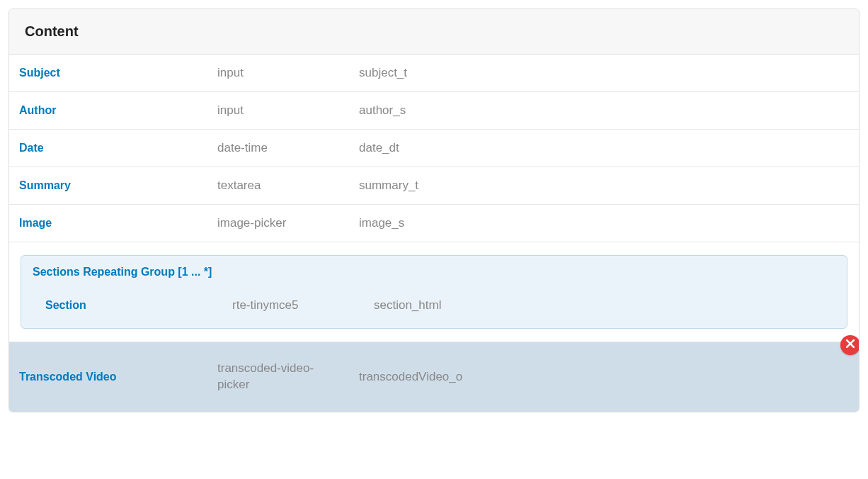  Describe the element at coordinates (605, 305) in the screenshot. I see `field-name: section_html` at that location.